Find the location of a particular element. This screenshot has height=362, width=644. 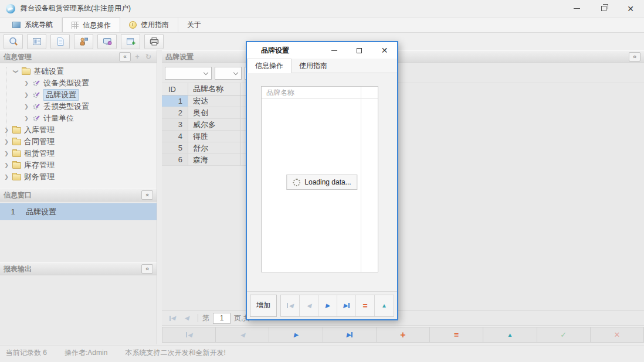

table-row: 2 奥创 is located at coordinates (204, 113).